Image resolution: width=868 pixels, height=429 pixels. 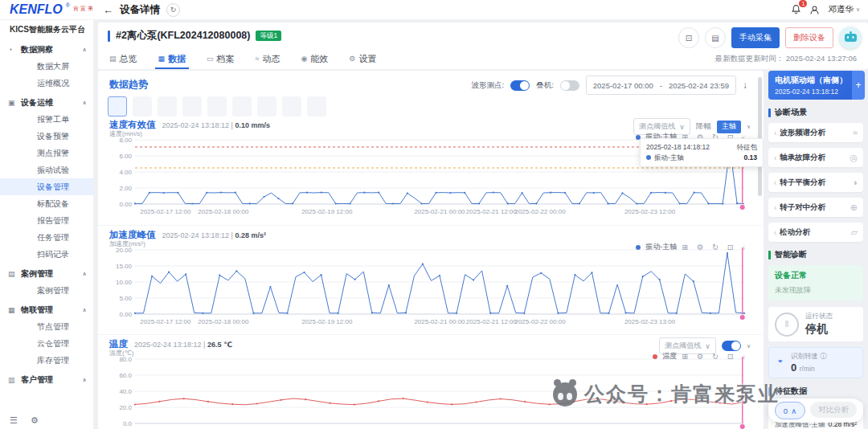 I want to click on sidebar-item: 库存管理, so click(x=47, y=360).